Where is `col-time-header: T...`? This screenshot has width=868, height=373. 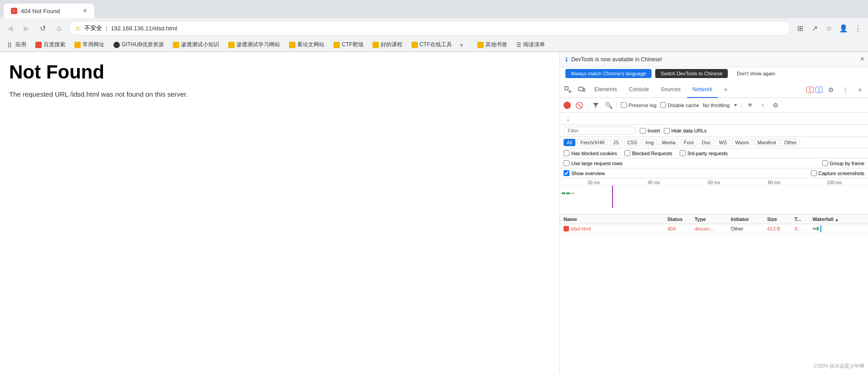 col-time-header: T... is located at coordinates (804, 219).